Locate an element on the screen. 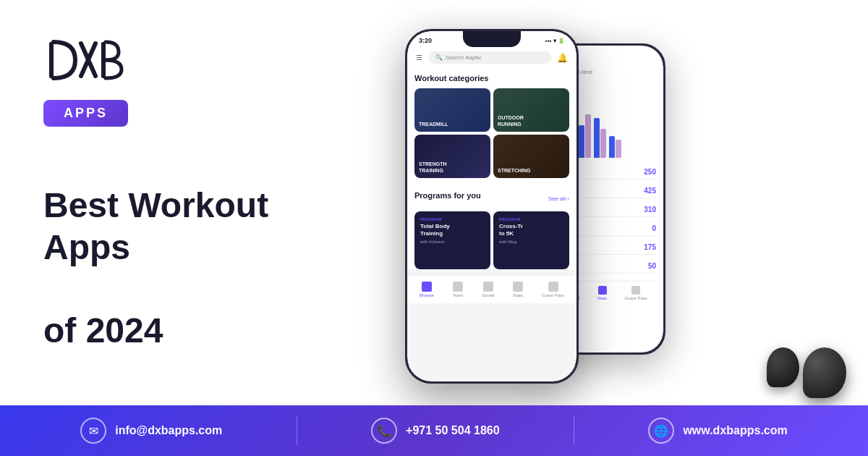 The width and height of the screenshot is (868, 456). phone-notch is located at coordinates (492, 39).